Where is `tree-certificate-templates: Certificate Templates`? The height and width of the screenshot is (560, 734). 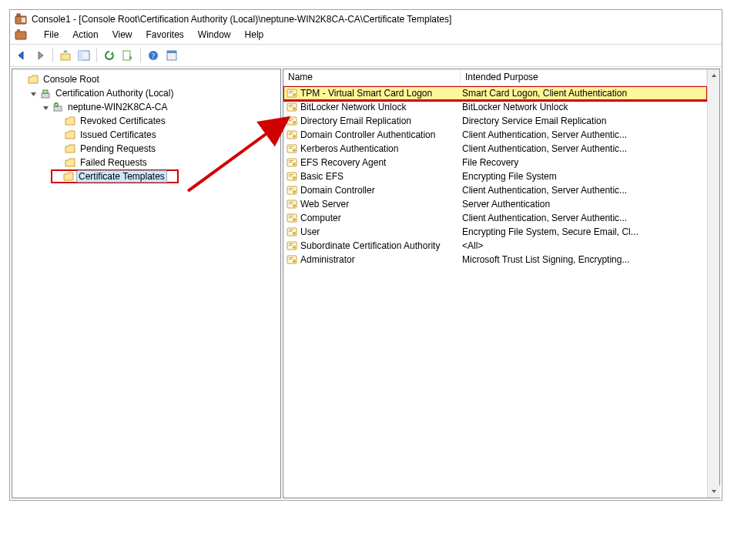
tree-certificate-templates: Certificate Templates is located at coordinates (115, 176).